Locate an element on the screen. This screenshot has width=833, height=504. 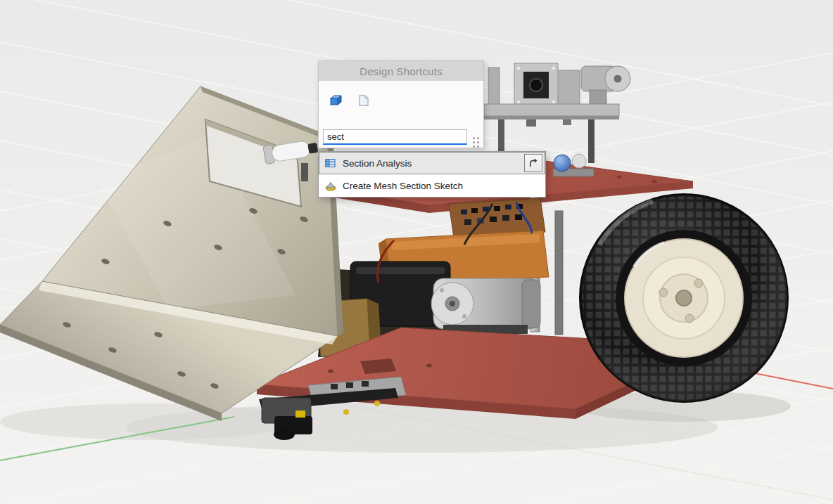
suggestion-section-analysis: Section Analysis is located at coordinates (432, 163).